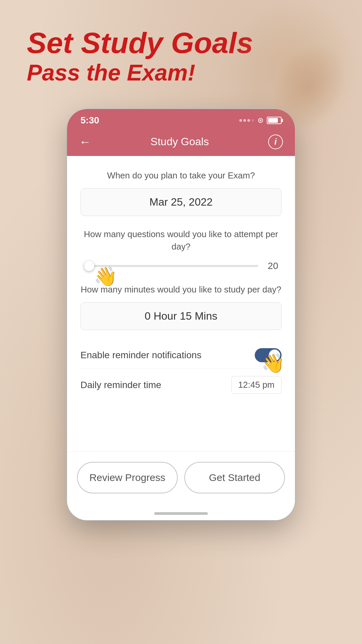 The height and width of the screenshot is (644, 362). I want to click on toggle-knob, so click(275, 355).